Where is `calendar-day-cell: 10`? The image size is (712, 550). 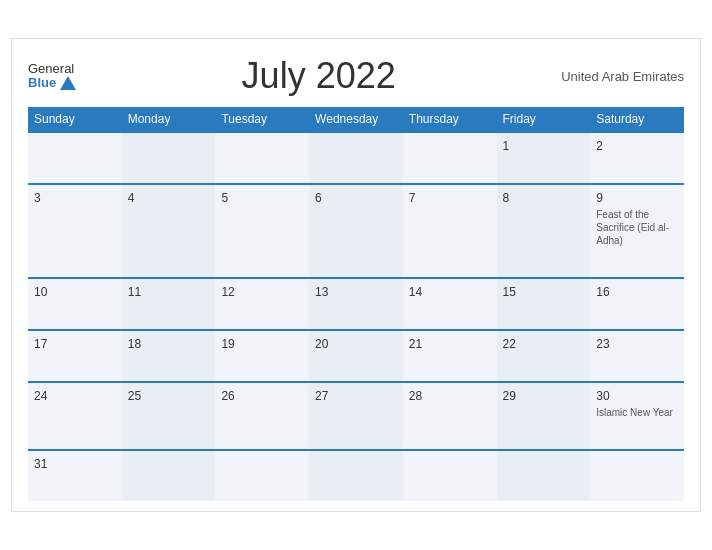
calendar-day-cell: 10 is located at coordinates (75, 304).